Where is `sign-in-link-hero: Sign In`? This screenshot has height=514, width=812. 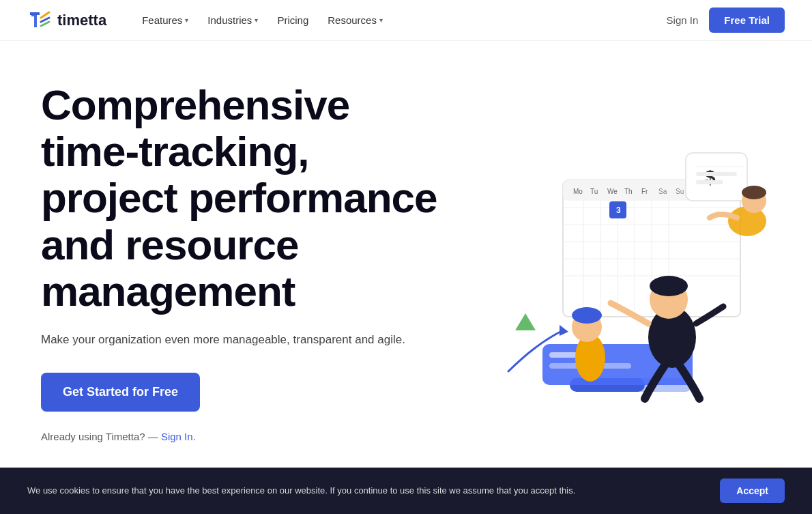
sign-in-link-hero: Sign In is located at coordinates (177, 437).